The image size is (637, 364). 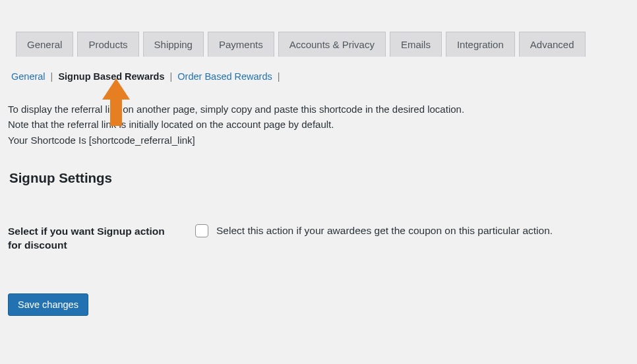 What do you see at coordinates (116, 104) in the screenshot?
I see `arrow-up-icon` at bounding box center [116, 104].